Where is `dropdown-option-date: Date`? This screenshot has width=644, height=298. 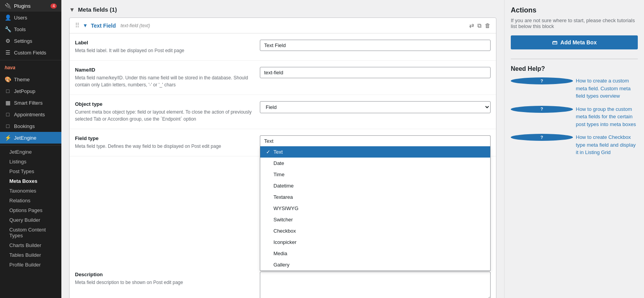 dropdown-option-date: Date is located at coordinates (375, 163).